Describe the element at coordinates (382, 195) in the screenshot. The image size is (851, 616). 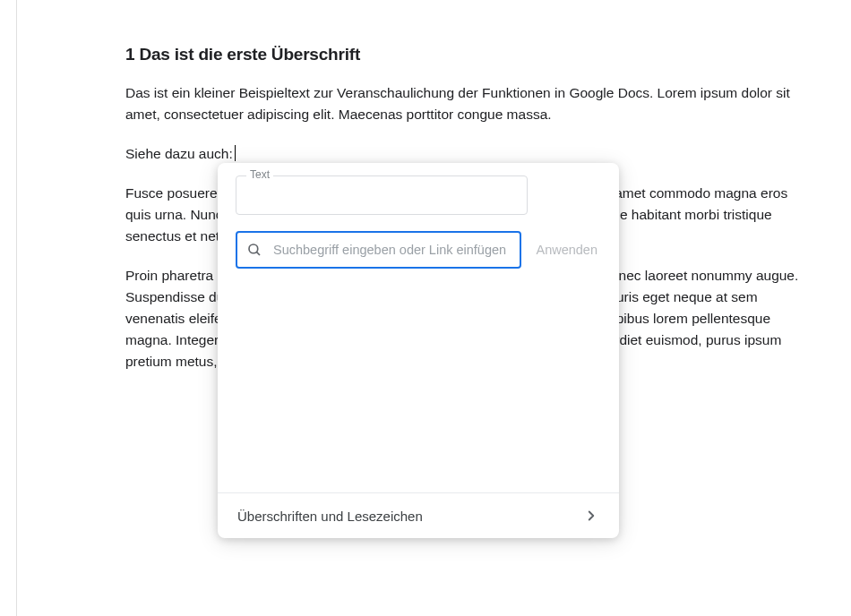
I see `link-text-input` at that location.